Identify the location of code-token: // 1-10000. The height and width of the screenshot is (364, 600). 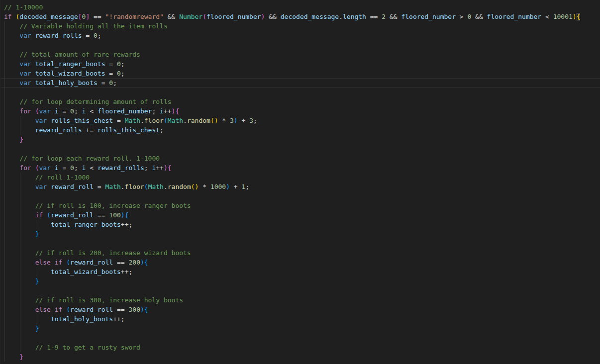
(23, 7).